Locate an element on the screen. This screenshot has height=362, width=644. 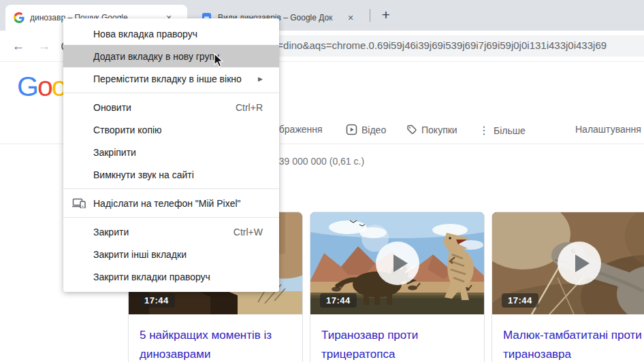
menu-item-send-to-phone: Надіслати на телефон "Мій Pixel" is located at coordinates (172, 203).